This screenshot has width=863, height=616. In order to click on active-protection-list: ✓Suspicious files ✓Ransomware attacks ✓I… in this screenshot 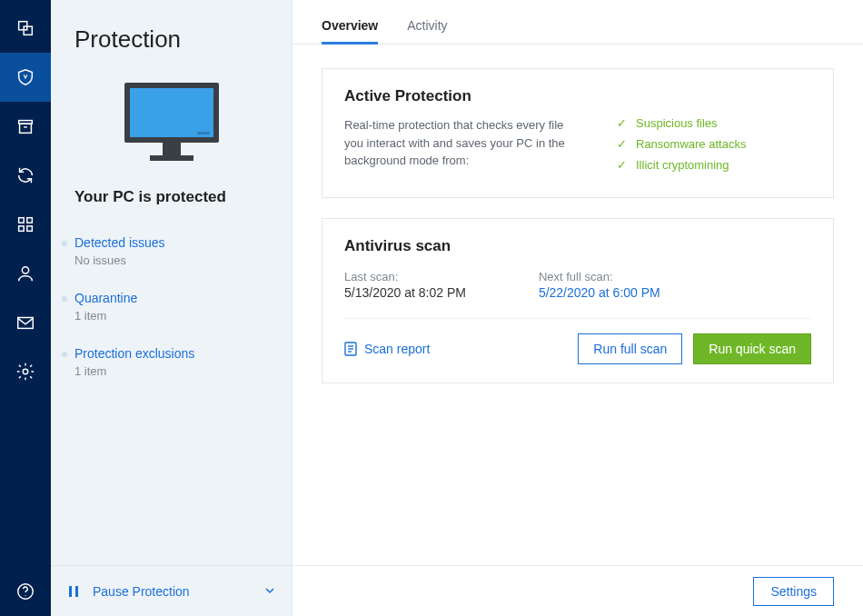, I will do `click(681, 147)`.